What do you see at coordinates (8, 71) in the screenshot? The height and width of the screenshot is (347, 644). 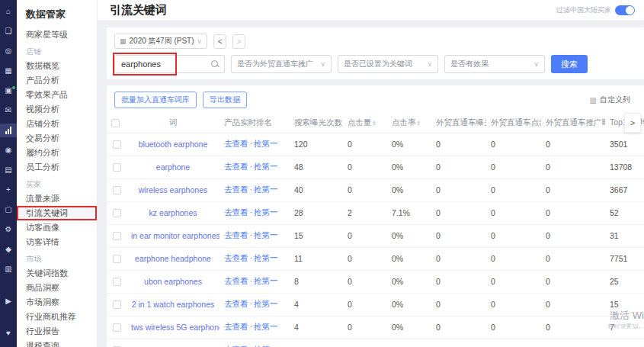 I see `rail-apps-grid-icon: ▦` at bounding box center [8, 71].